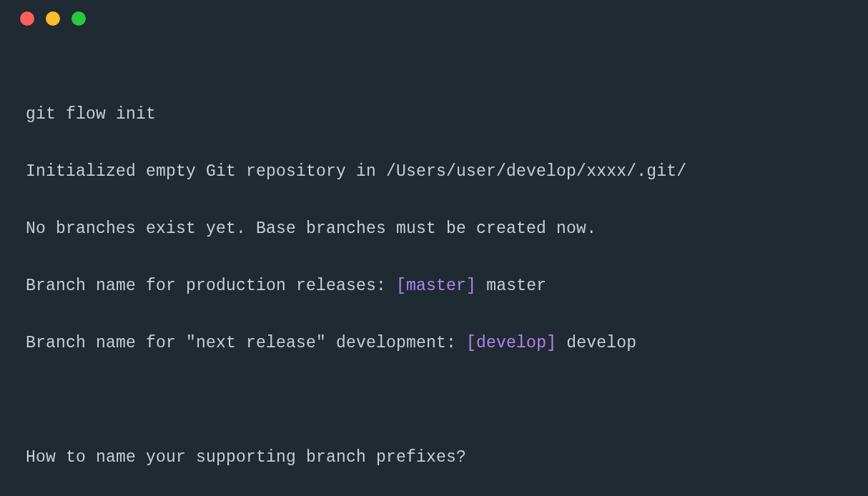  What do you see at coordinates (511, 343) in the screenshot?
I see `default-value: [develop]` at bounding box center [511, 343].